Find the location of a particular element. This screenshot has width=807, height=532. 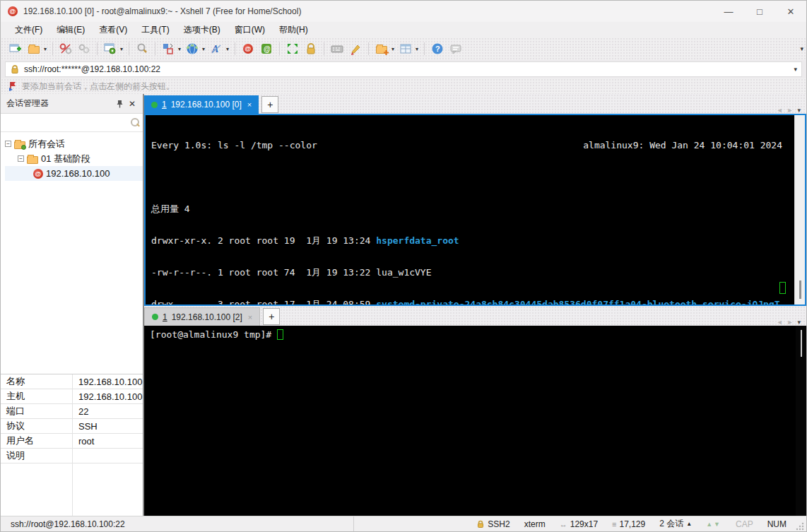

new-transfer-button is located at coordinates (382, 49).